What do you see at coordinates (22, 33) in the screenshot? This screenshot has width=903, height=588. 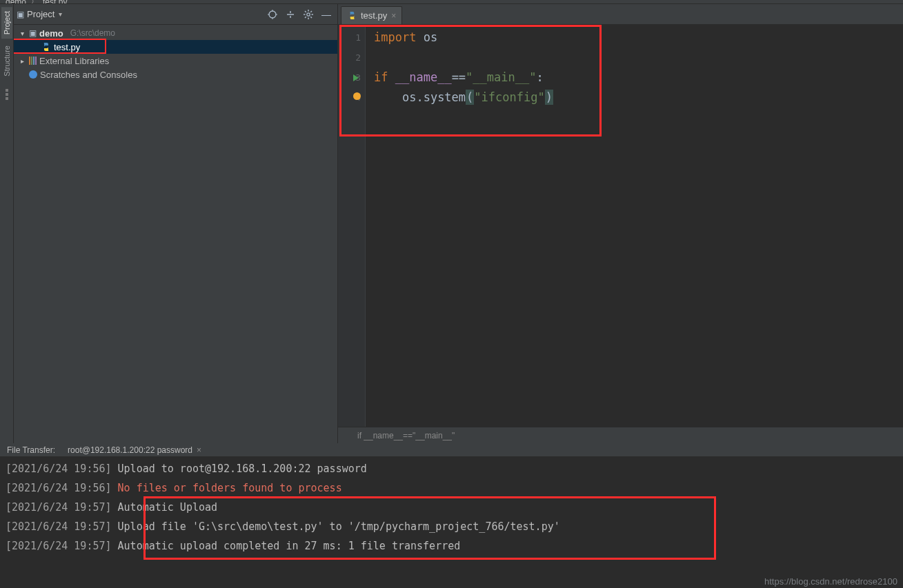 I see `caret-down-icon: ▾` at bounding box center [22, 33].